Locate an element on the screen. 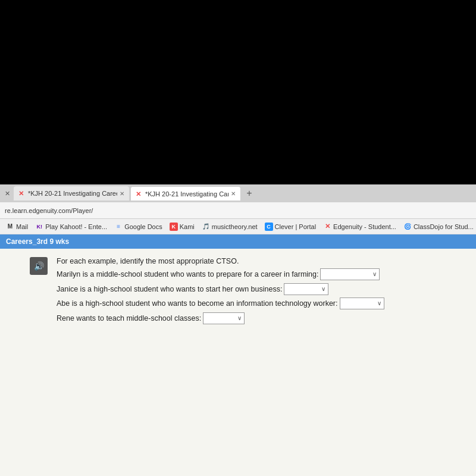 The height and width of the screenshot is (476, 476). question-row-2: Janice is a high-school student who want… is located at coordinates (220, 289).